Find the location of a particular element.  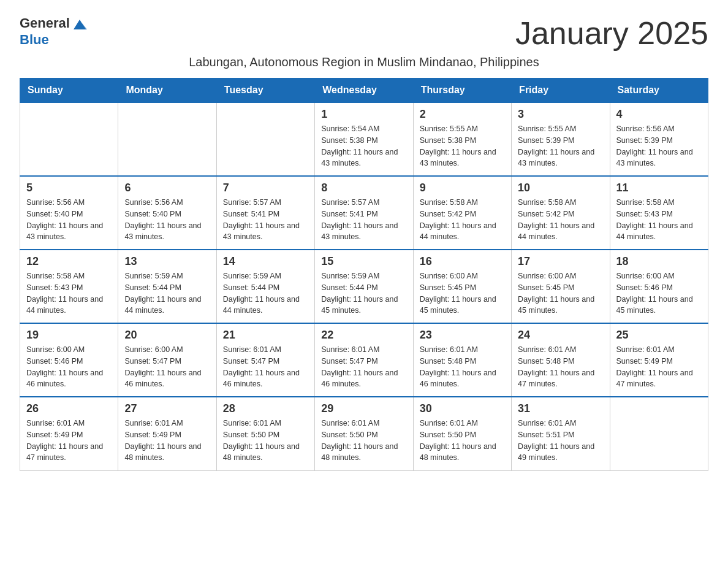

week-row-3: 12Sunrise: 5:58 AM Sunset: 5:43 PM Dayli… is located at coordinates (364, 286).